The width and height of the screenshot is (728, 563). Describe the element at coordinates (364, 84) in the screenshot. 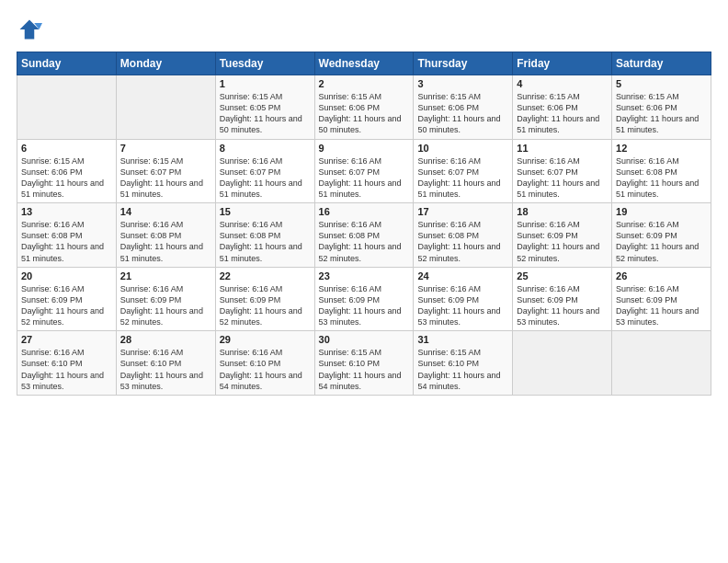

I see `day-number: 2` at that location.